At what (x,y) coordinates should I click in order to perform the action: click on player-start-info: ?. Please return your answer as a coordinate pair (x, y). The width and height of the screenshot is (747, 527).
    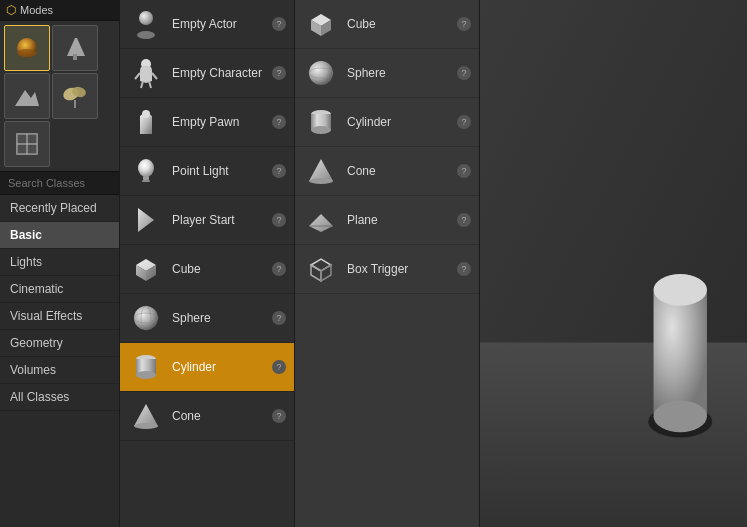
    Looking at the image, I should click on (279, 220).